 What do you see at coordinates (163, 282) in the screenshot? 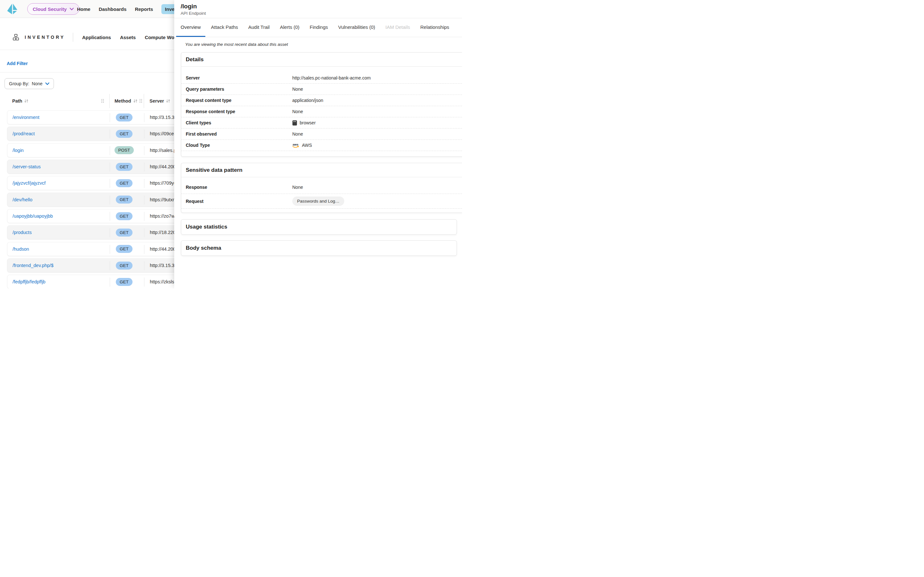
I see `server-cell: https://zkslsyj` at bounding box center [163, 282].